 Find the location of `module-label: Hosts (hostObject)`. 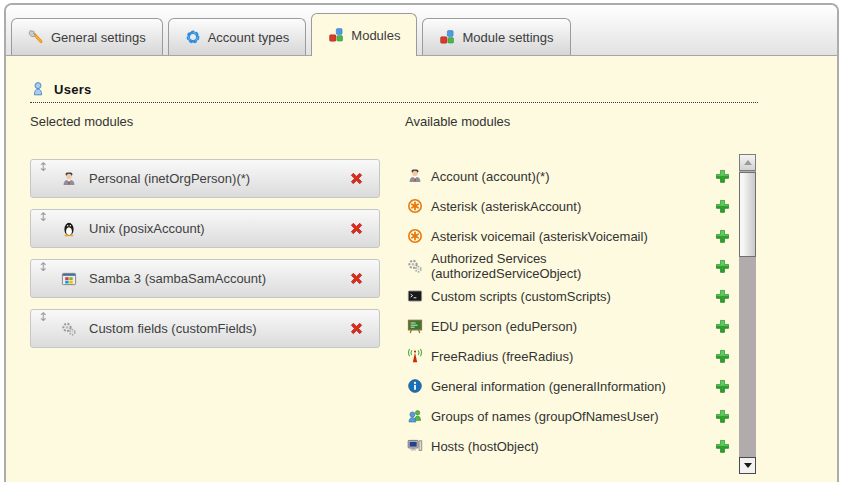

module-label: Hosts (hostObject) is located at coordinates (559, 446).